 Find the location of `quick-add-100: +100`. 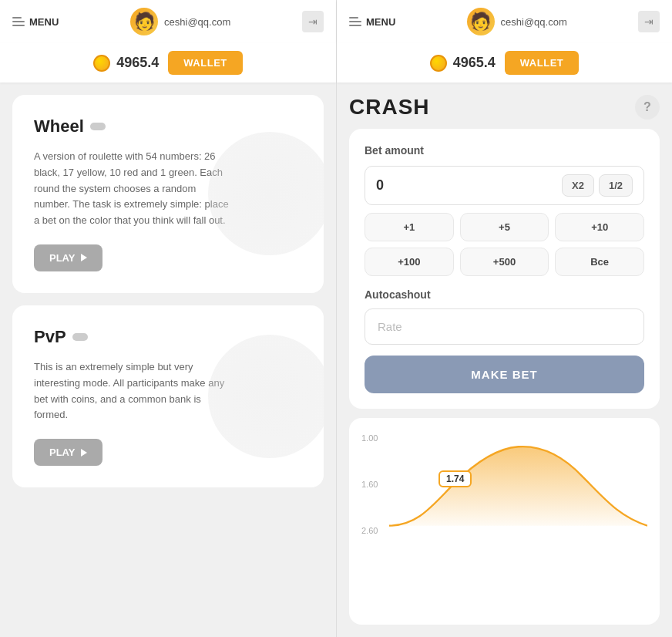

quick-add-100: +100 is located at coordinates (409, 262).